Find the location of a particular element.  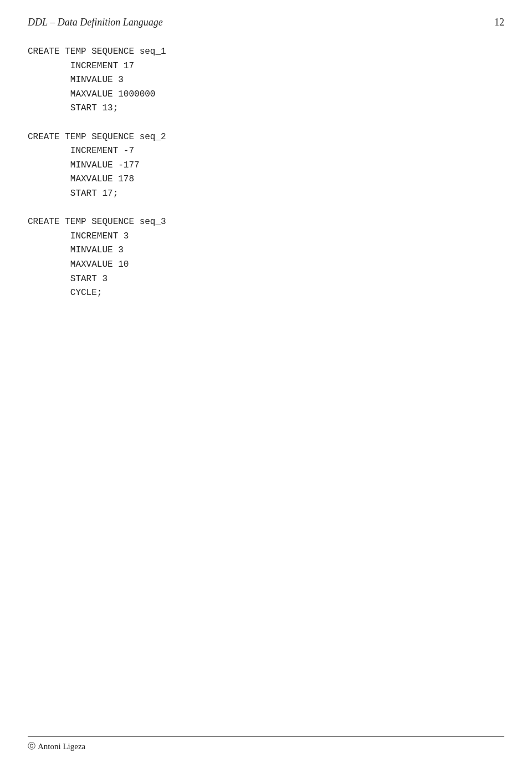

code-line: START 17; is located at coordinates (73, 194).